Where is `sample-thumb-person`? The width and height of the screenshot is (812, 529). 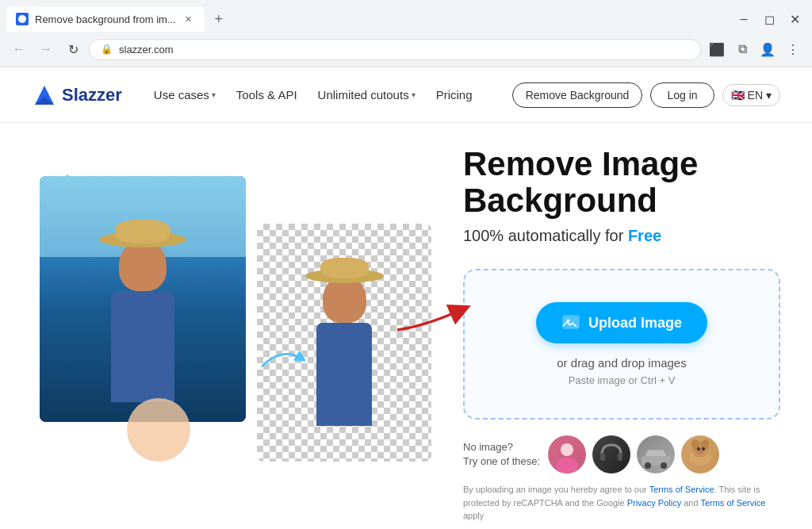
sample-thumb-person is located at coordinates (567, 454).